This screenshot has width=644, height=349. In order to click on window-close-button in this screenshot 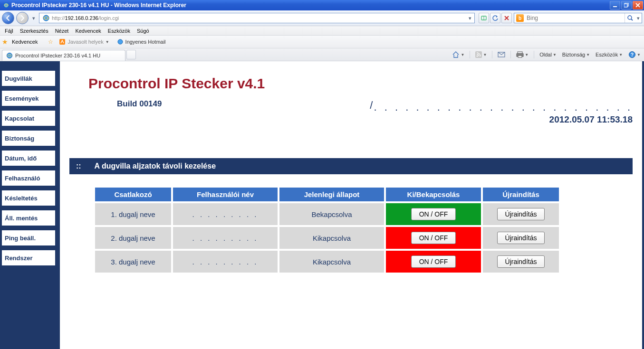, I will do `click(638, 5)`.